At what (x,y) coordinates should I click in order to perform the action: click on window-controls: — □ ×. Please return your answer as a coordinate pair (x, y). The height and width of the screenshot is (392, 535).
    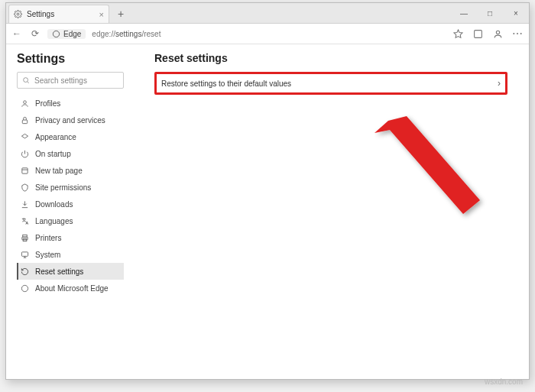
    Looking at the image, I should click on (490, 14).